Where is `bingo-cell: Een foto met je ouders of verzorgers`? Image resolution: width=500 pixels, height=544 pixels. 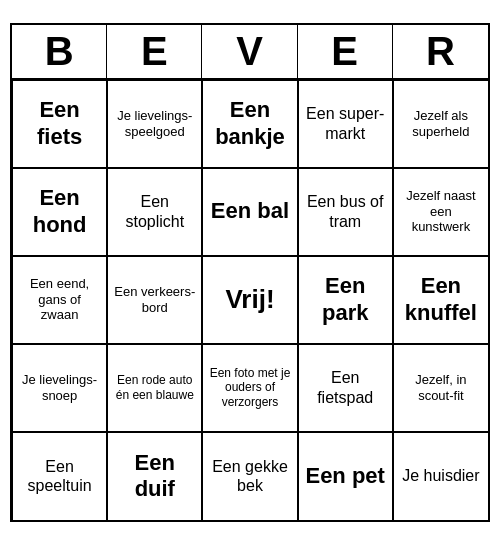 bingo-cell: Een foto met je ouders of verzorgers is located at coordinates (250, 388).